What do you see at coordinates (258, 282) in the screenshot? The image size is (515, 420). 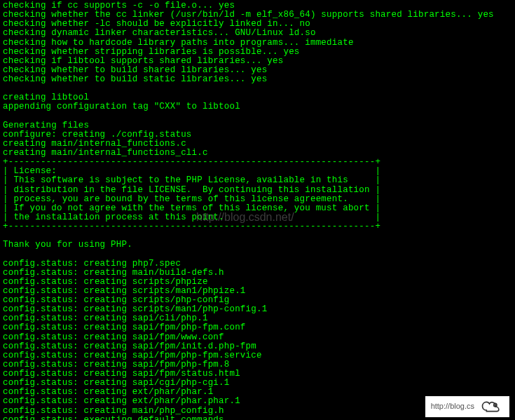 I see `terminal-line: config.status: creating scripts/phpize` at bounding box center [258, 282].